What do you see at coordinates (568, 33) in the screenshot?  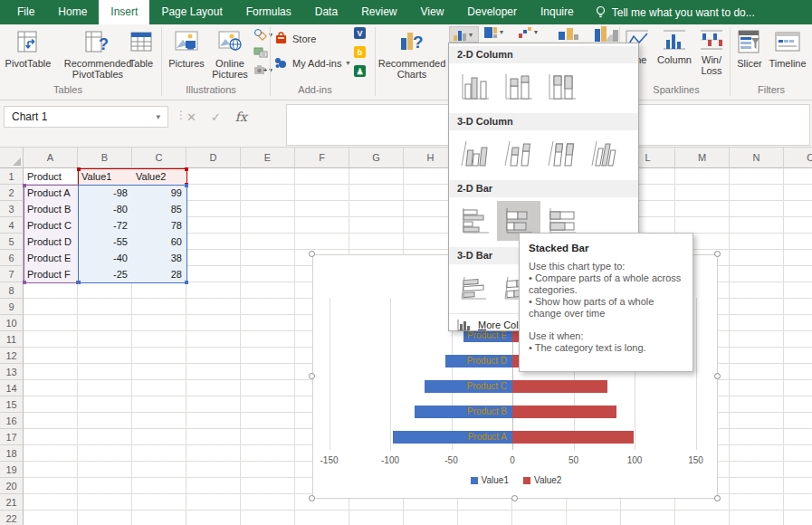 I see `insert-combo-chart-button` at bounding box center [568, 33].